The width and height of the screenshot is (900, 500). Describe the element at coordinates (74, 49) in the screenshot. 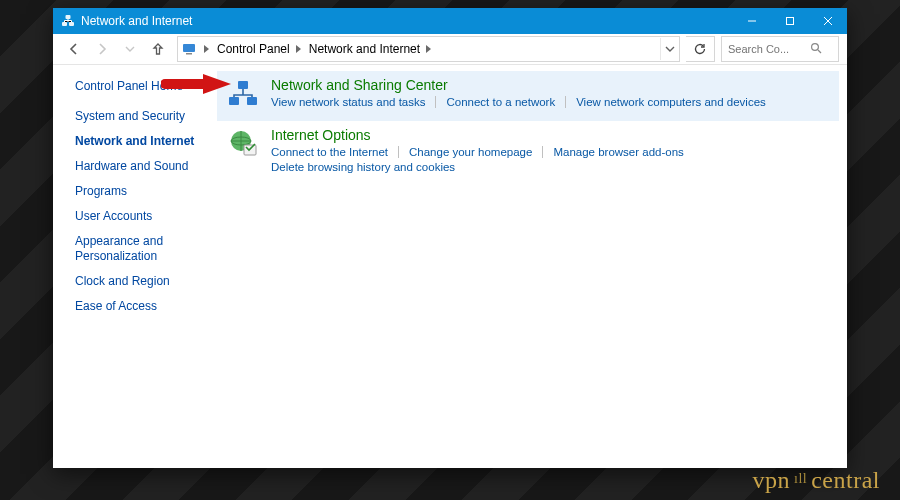

I see `back-button` at that location.